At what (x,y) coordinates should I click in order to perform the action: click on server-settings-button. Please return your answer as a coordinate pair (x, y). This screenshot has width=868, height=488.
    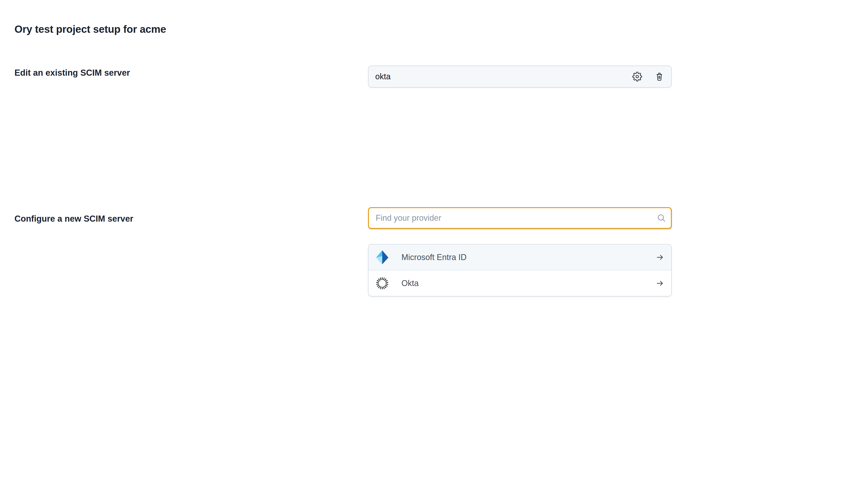
    Looking at the image, I should click on (638, 77).